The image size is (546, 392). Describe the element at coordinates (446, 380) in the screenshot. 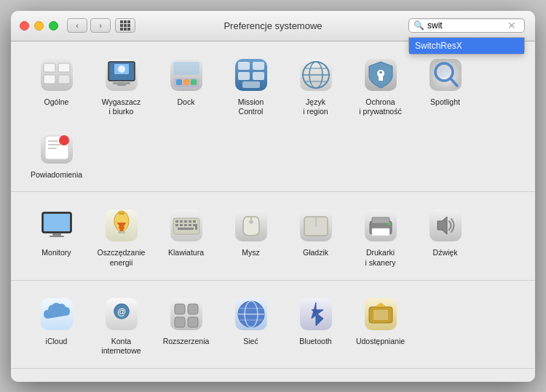

I see `pref-item-timemachine: TimeMachine` at that location.